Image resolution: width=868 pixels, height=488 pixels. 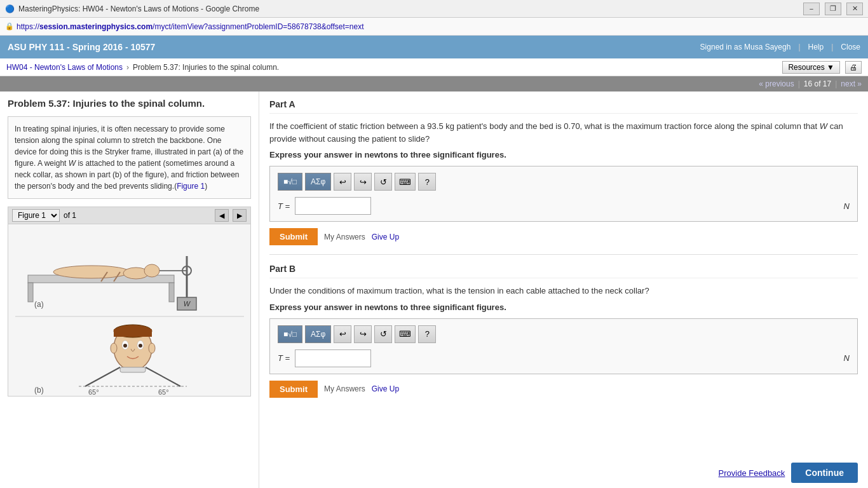 What do you see at coordinates (342, 334) in the screenshot?
I see `part-b-undo-button: ↩` at bounding box center [342, 334].